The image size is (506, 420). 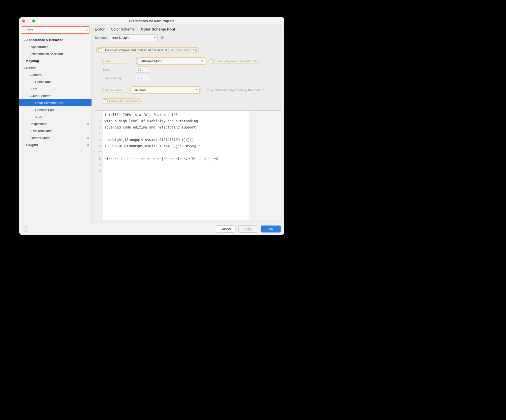 I want to click on font-settings-form: Use color scheme font instead of the def…, so click(x=188, y=75).